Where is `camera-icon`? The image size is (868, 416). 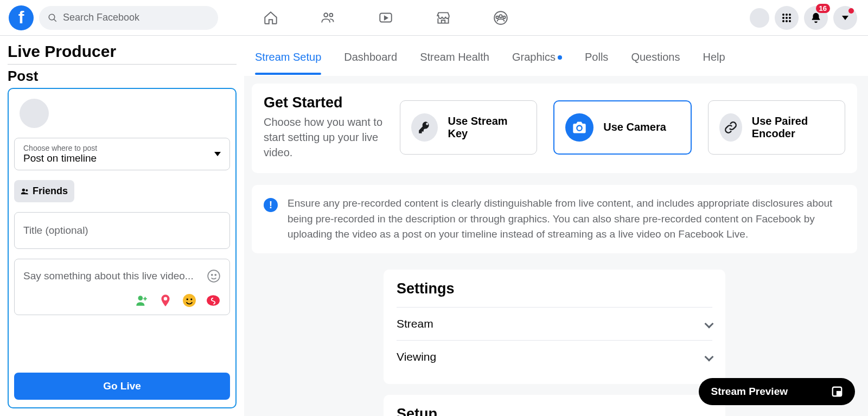 camera-icon is located at coordinates (579, 127).